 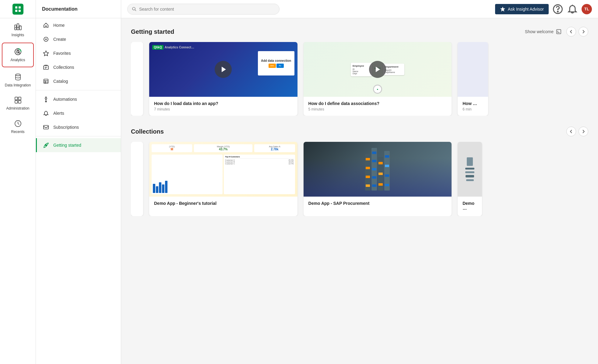 I want to click on catalog-icon, so click(x=46, y=81).